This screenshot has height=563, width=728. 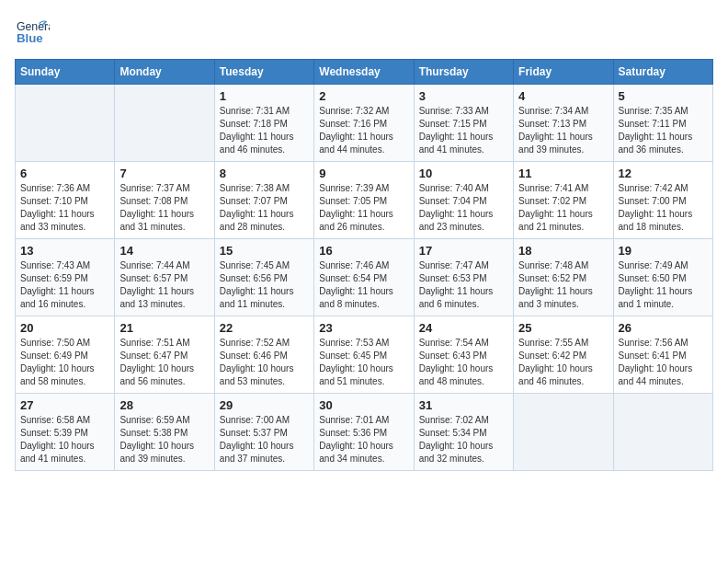 I want to click on calendar-cell: 20Sunrise: 7:50 AMSunset: 6:49 PMDayligh…, so click(x=65, y=355).